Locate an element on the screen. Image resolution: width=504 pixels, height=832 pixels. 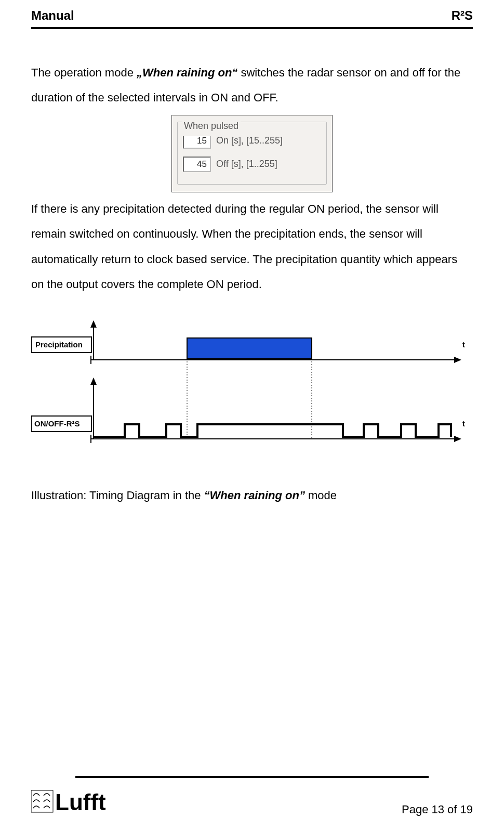
para1-mode: „When raining on“ is located at coordinates (187, 73).